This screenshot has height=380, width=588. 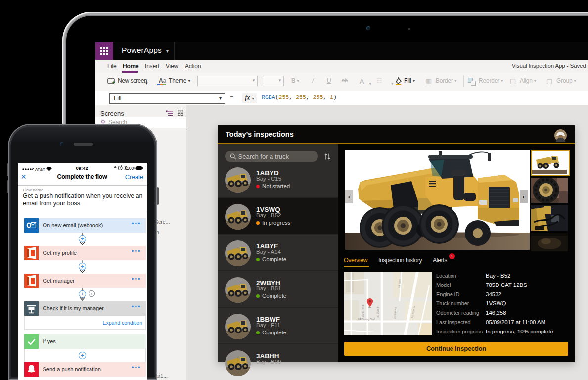 I want to click on svg-text: NE 133rd Pl, so click(x=378, y=312).